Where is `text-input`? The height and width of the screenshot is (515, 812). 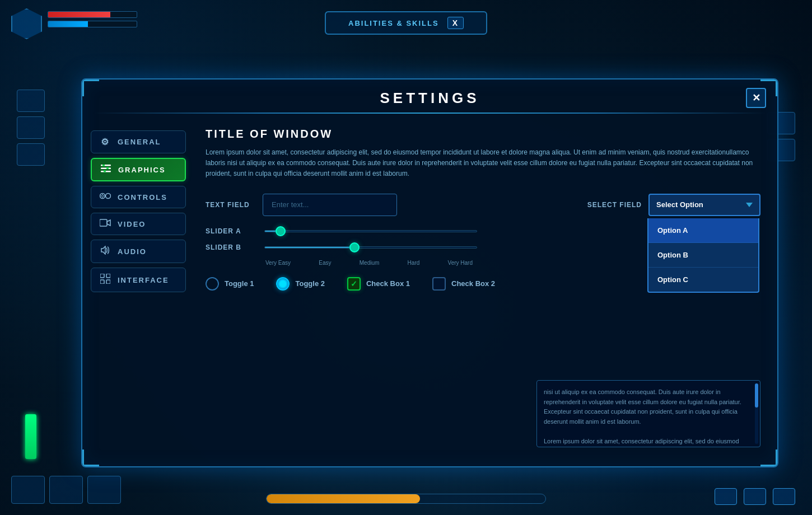 text-input is located at coordinates (330, 205).